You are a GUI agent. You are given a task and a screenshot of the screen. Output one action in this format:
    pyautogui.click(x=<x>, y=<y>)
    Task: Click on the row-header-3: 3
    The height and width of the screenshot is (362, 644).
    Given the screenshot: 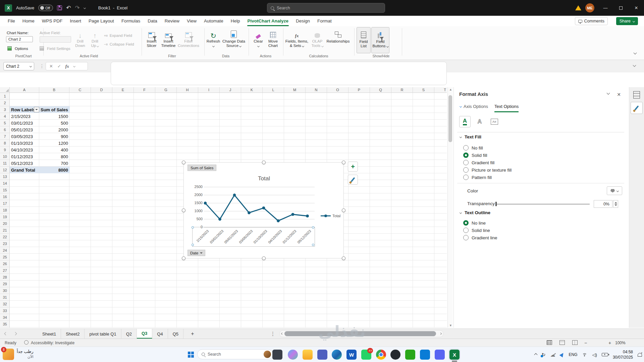 What is the action you would take?
    pyautogui.click(x=5, y=110)
    